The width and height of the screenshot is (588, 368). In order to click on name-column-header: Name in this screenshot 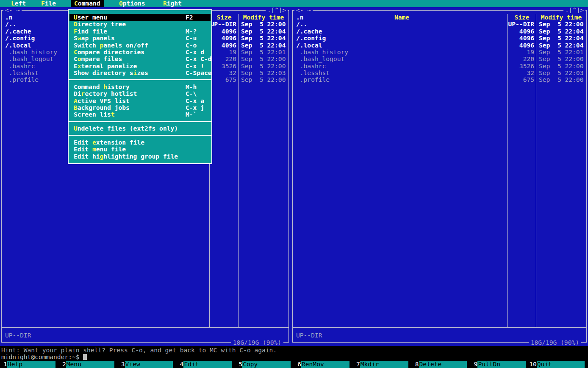, I will do `click(402, 17)`.